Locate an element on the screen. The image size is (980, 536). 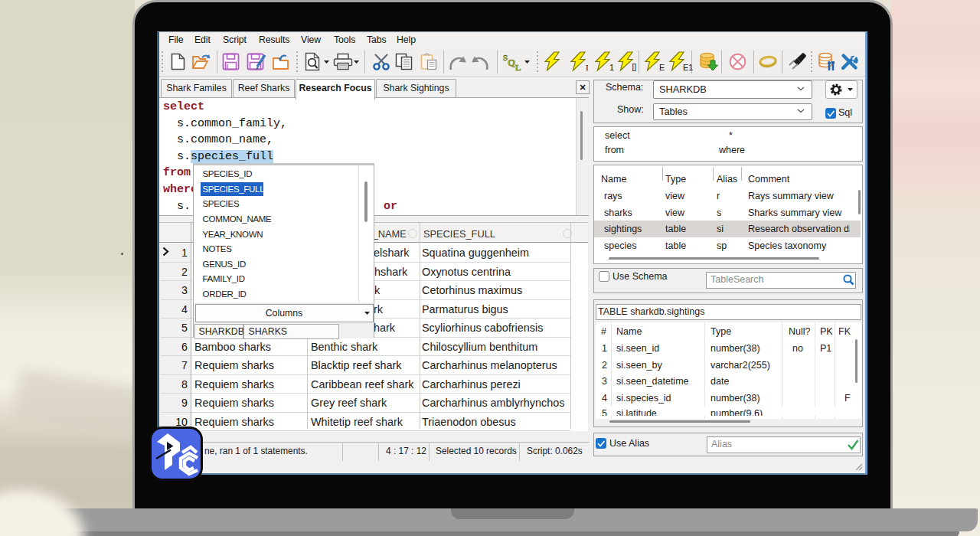
svg-text: I is located at coordinates (587, 67).